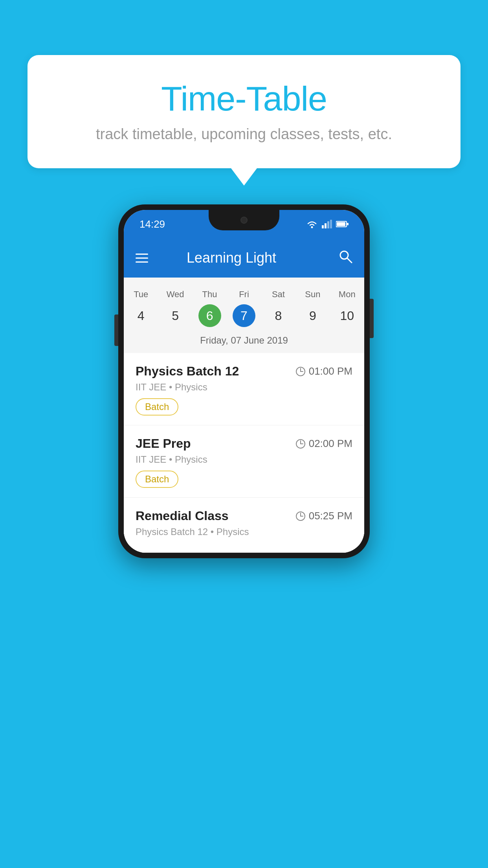 The width and height of the screenshot is (488, 868). What do you see at coordinates (141, 316) in the screenshot?
I see `day-number: 4` at bounding box center [141, 316].